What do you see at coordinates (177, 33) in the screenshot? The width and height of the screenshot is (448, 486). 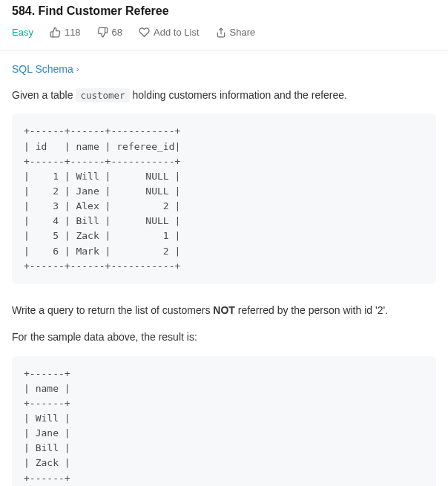 I see `add-to-list-label: Add to List` at bounding box center [177, 33].